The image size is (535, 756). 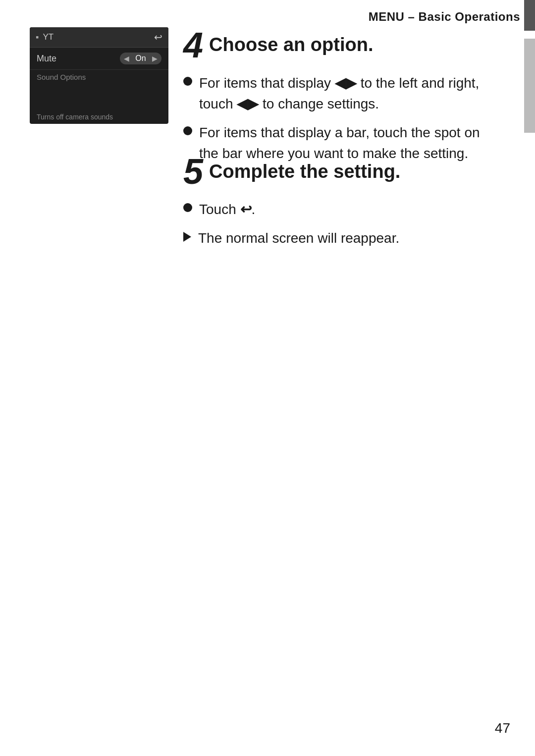 I want to click on step5-number: 5, so click(x=193, y=171).